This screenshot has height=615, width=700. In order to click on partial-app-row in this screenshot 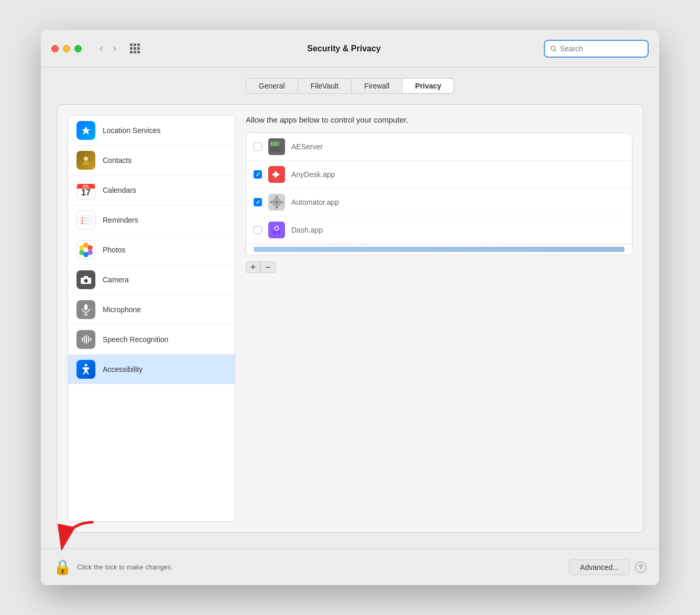, I will do `click(439, 249)`.